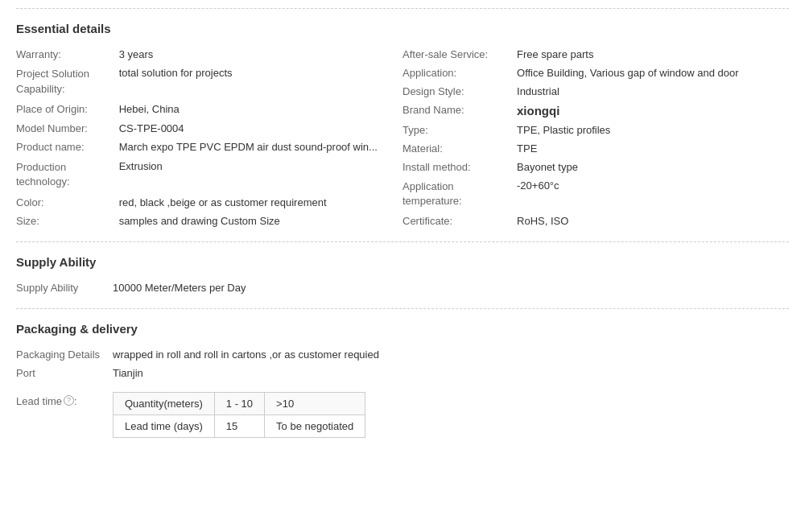  I want to click on port-label: Port, so click(64, 373).